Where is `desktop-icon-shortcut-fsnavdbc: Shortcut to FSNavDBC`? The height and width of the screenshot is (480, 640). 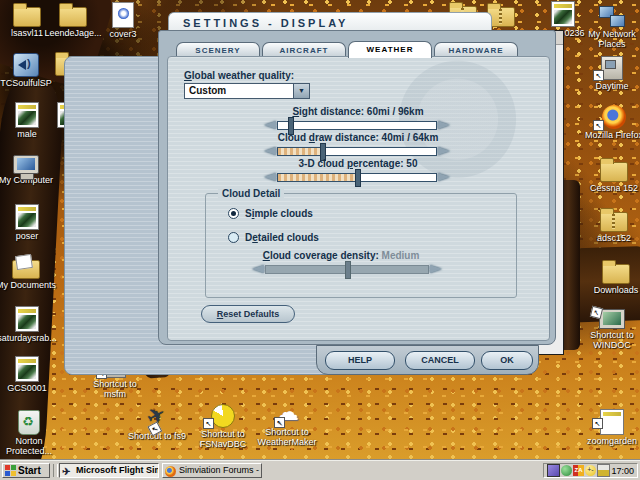
desktop-icon-shortcut-fsnavdbc: Shortcut to FSNavDBC is located at coordinates (223, 426).